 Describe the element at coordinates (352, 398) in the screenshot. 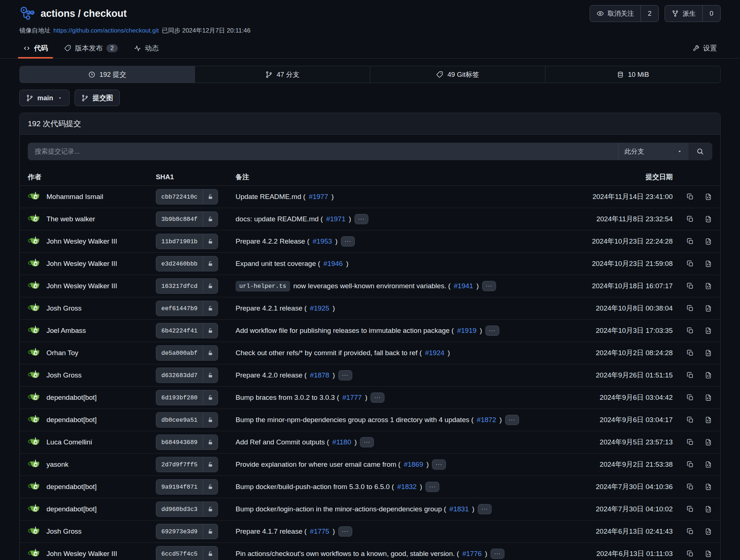

I see `pr-link: #1777` at that location.